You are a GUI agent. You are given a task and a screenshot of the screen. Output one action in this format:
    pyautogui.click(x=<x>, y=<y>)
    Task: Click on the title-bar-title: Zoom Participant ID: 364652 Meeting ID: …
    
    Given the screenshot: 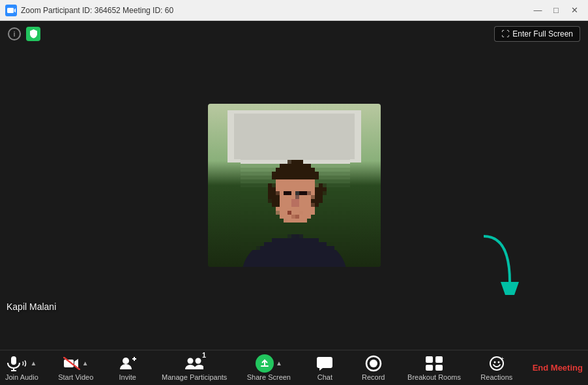 What is the action you would take?
    pyautogui.click(x=97, y=10)
    